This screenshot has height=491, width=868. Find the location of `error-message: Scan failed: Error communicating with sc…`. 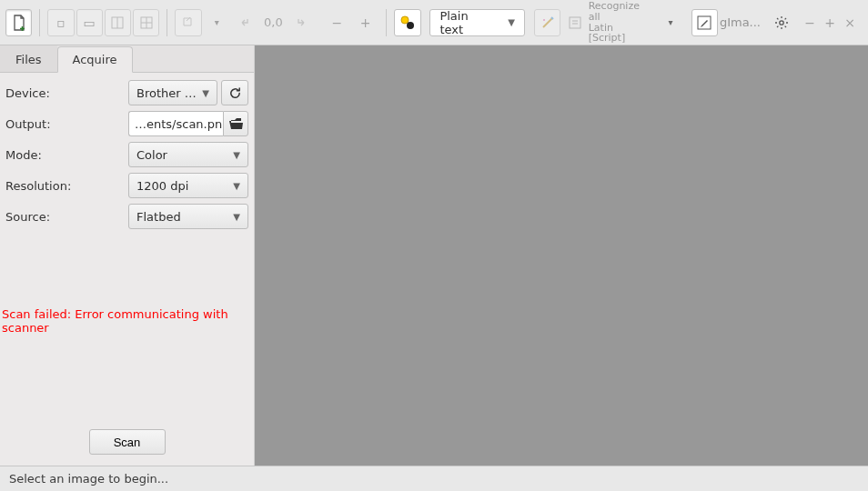

error-message: Scan failed: Error communicating with sc… is located at coordinates (127, 321).